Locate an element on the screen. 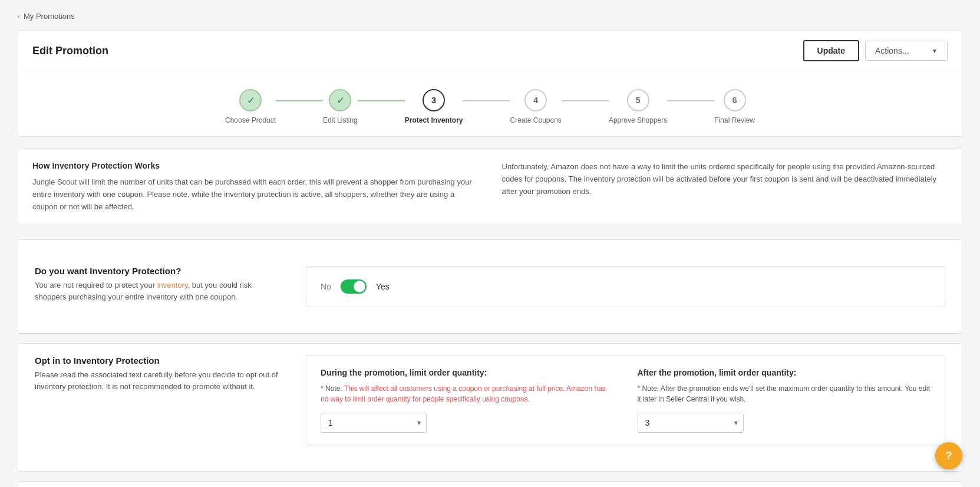  protection-columns: During the promotion, limit order quanti… is located at coordinates (626, 400).